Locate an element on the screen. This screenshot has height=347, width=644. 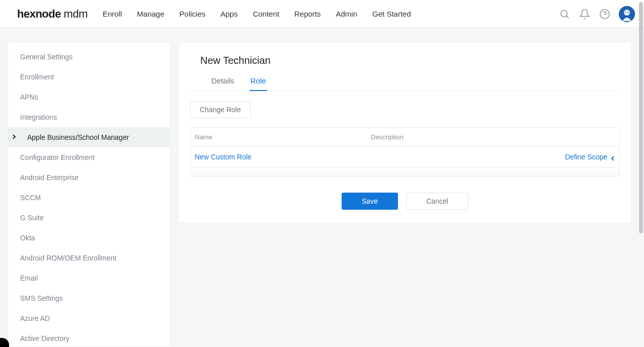
chevron-left-icon is located at coordinates (613, 157).